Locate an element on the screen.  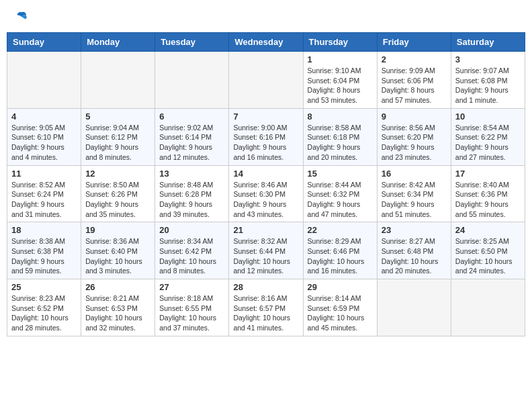
day-info: Sunrise: 8:25 AM Sunset: 6:50 PM Dayligh… is located at coordinates (488, 257).